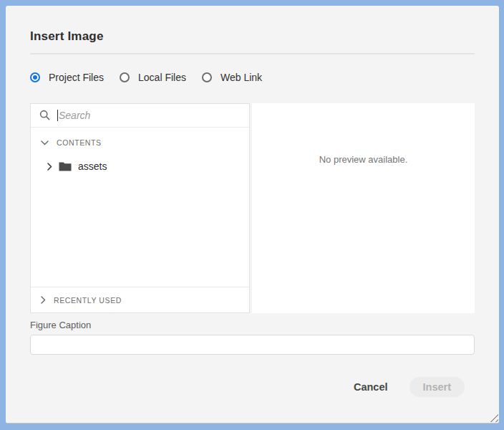  What do you see at coordinates (252, 37) in the screenshot?
I see `dialog-title: Insert Image` at bounding box center [252, 37].